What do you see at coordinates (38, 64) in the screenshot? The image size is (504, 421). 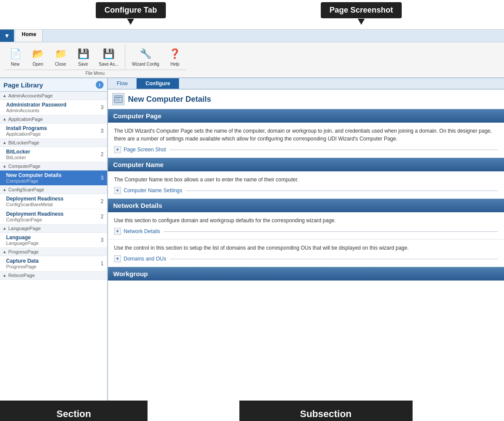 I see `open-label: Open` at bounding box center [38, 64].